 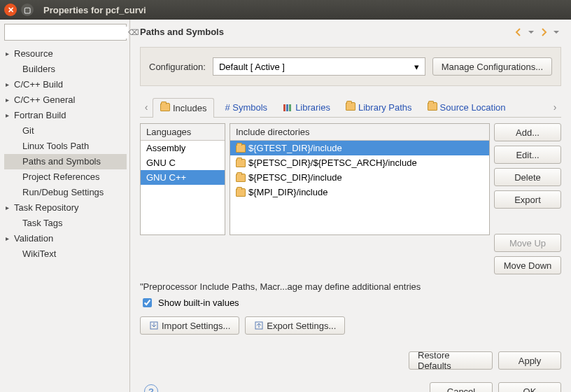 What do you see at coordinates (183, 162) in the screenshot?
I see `language-item: GNU C` at bounding box center [183, 162].